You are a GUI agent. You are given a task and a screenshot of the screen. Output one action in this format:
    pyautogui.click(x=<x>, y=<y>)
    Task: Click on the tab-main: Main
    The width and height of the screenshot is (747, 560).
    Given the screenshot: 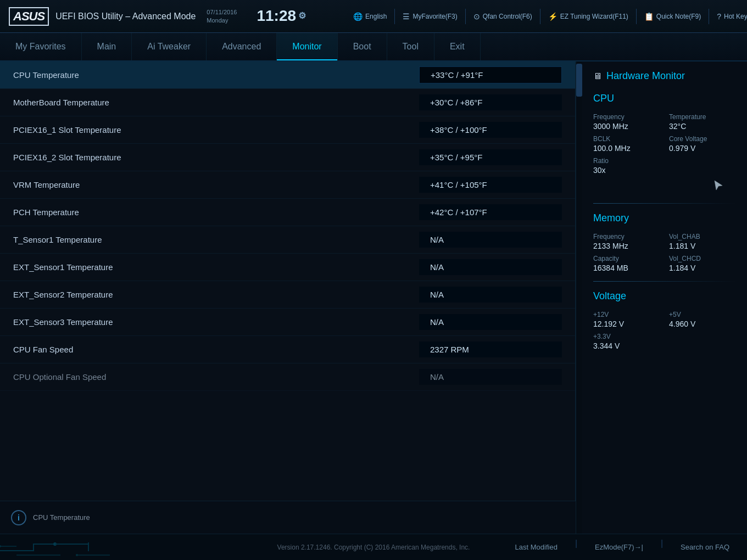 What is the action you would take?
    pyautogui.click(x=107, y=47)
    